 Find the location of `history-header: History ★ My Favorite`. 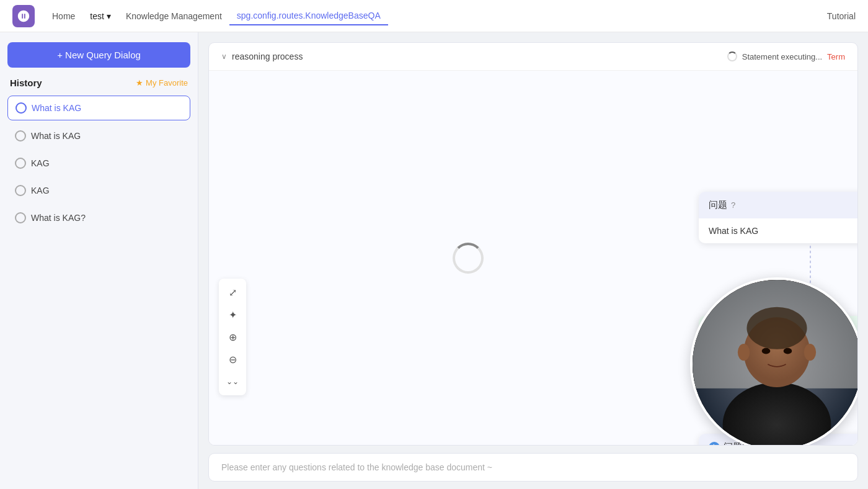

history-header: History ★ My Favorite is located at coordinates (99, 83).